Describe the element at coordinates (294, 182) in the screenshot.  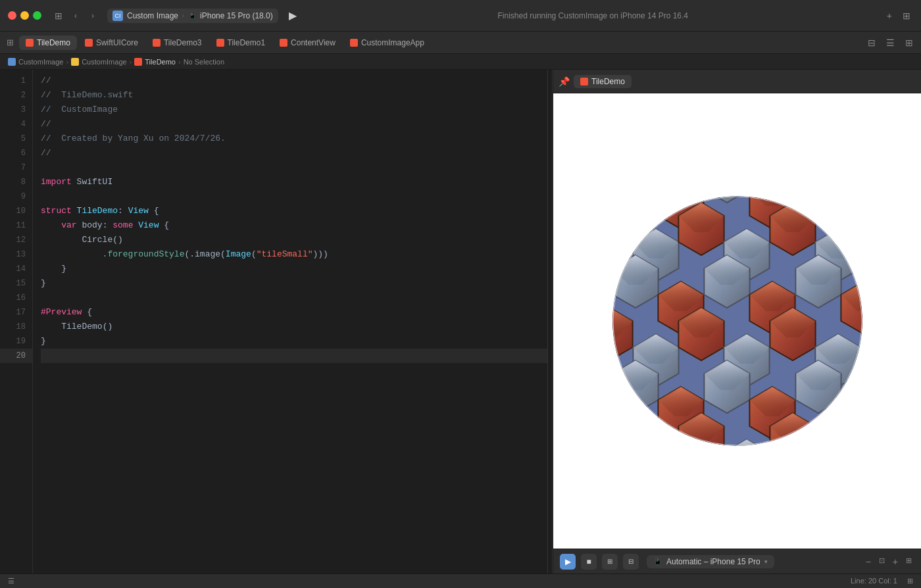
I see `code-line: import SwiftUI` at that location.